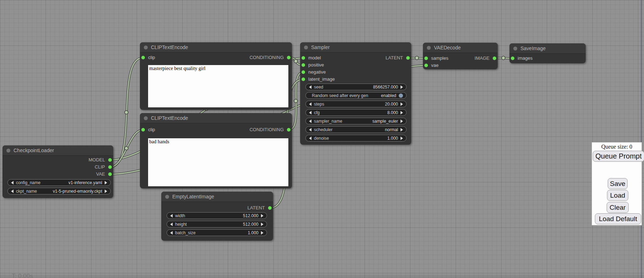 The image size is (644, 278). I want to click on output-slot-model: MODEL, so click(101, 160).